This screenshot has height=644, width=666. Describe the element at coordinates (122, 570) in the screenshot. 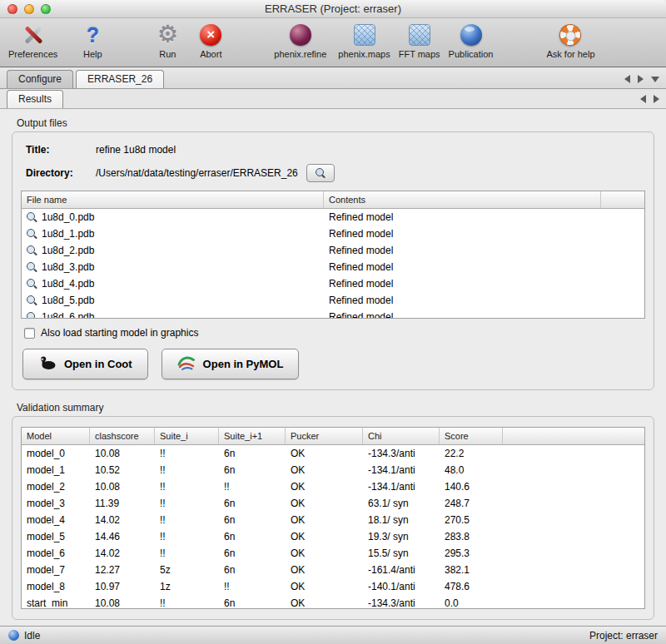

I see `clashscore-cell: 12.27` at that location.